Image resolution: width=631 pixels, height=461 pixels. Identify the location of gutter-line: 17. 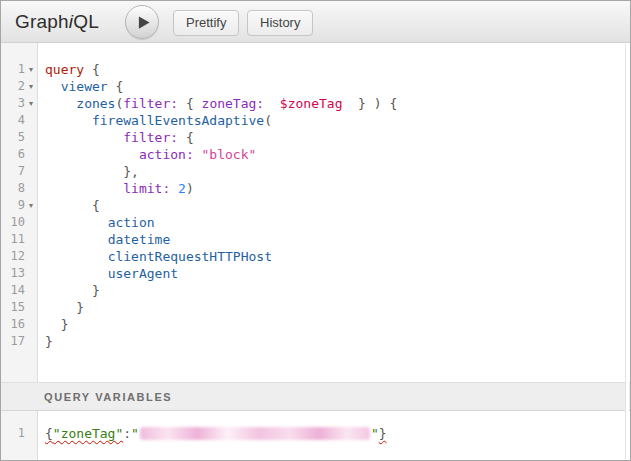
(19, 342).